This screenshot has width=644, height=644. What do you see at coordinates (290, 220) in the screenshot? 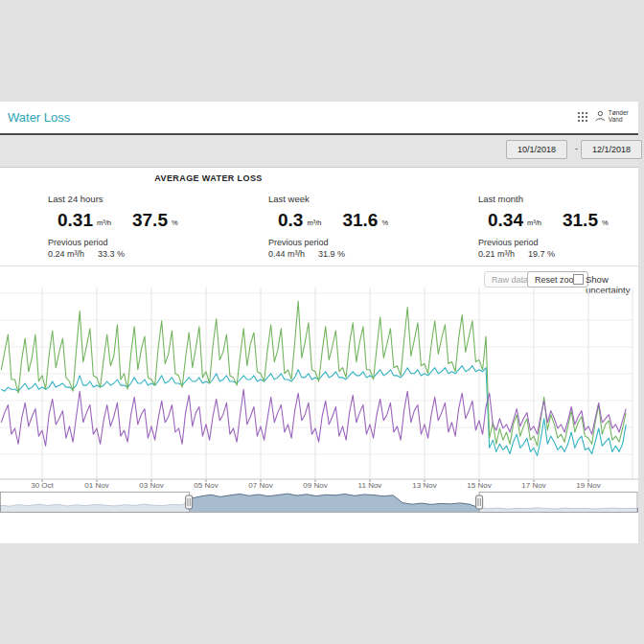
I see `stat-value: 0.3` at bounding box center [290, 220].